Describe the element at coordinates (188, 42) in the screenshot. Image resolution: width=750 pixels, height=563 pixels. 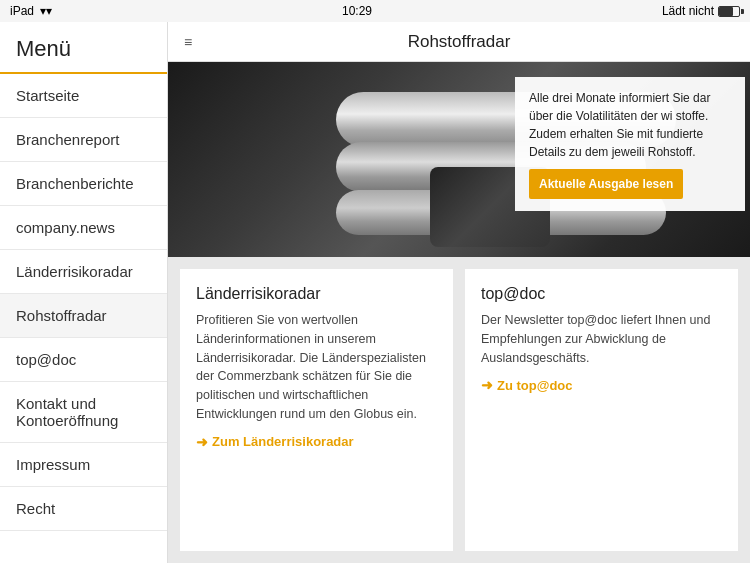
I see `hamburger-icon: ≡` at that location.